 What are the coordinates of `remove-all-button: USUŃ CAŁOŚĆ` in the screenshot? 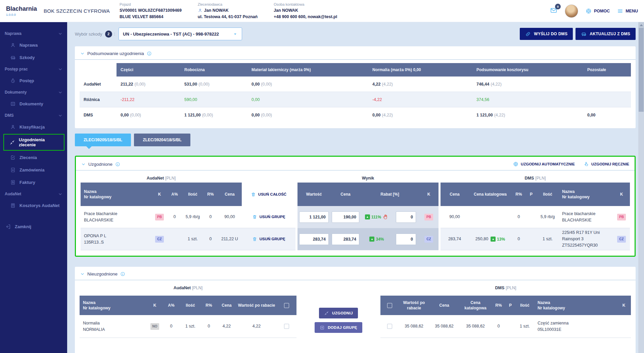 It's located at (269, 194).